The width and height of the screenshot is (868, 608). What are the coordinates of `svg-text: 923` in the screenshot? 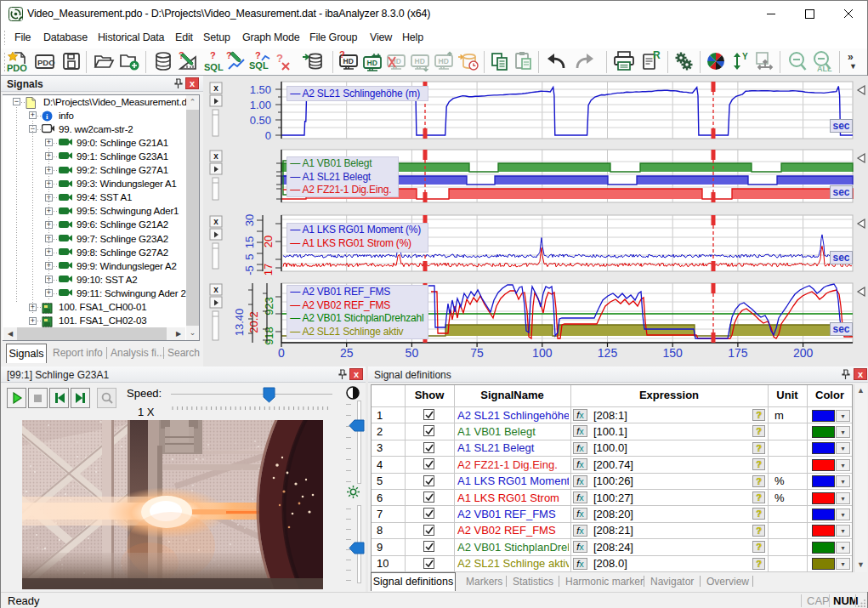 It's located at (269, 306).